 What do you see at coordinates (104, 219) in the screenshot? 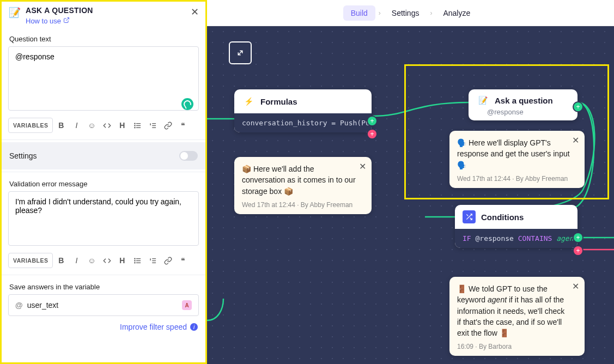
I see `validation-input` at bounding box center [104, 219].